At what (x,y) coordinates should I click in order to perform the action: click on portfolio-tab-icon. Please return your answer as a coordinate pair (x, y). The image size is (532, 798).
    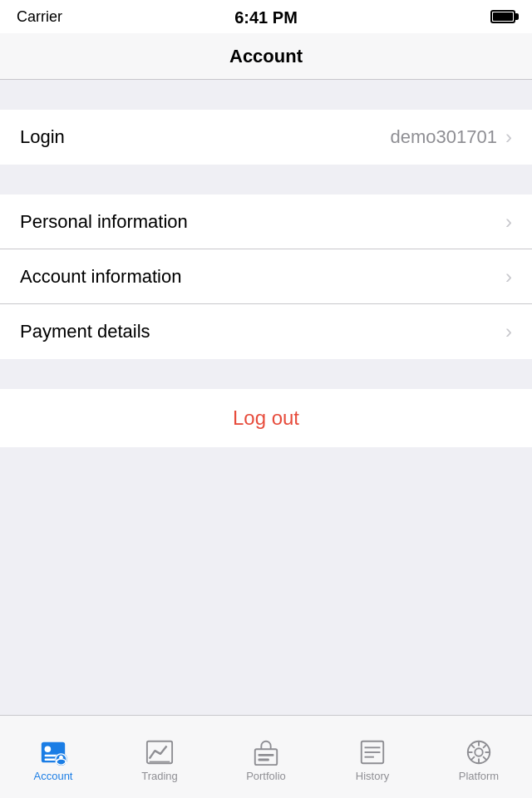
    Looking at the image, I should click on (266, 752).